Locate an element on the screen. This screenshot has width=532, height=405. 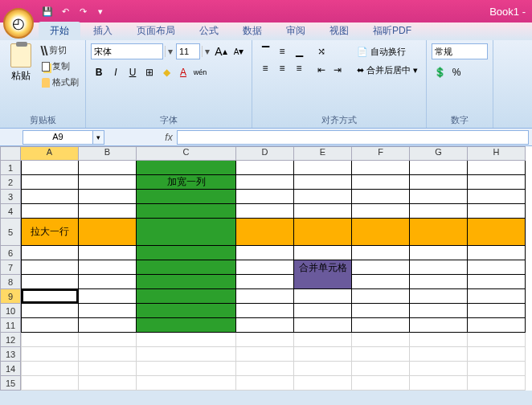
cell-G3 is located at coordinates (439, 197).